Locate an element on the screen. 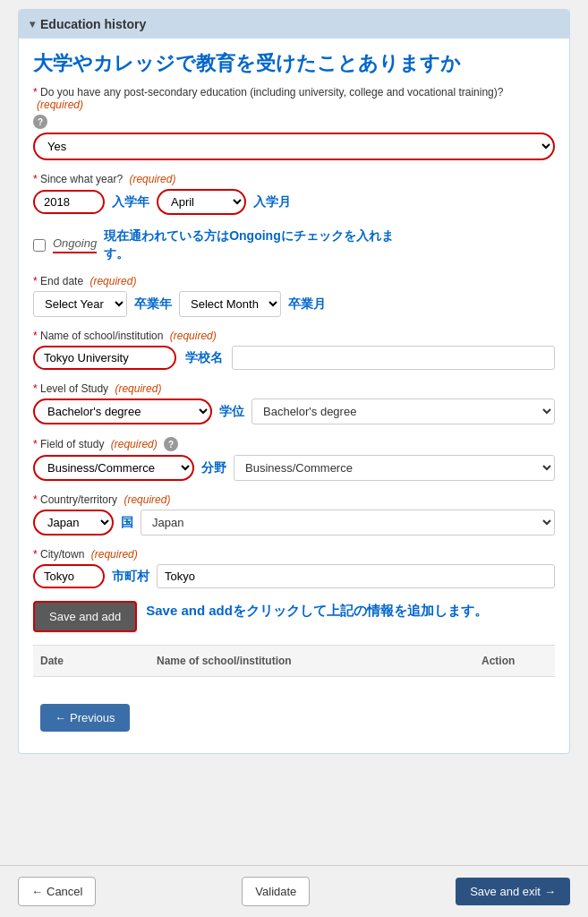 This screenshot has height=917, width=588. end-date-label: * End date (required) is located at coordinates (294, 281).